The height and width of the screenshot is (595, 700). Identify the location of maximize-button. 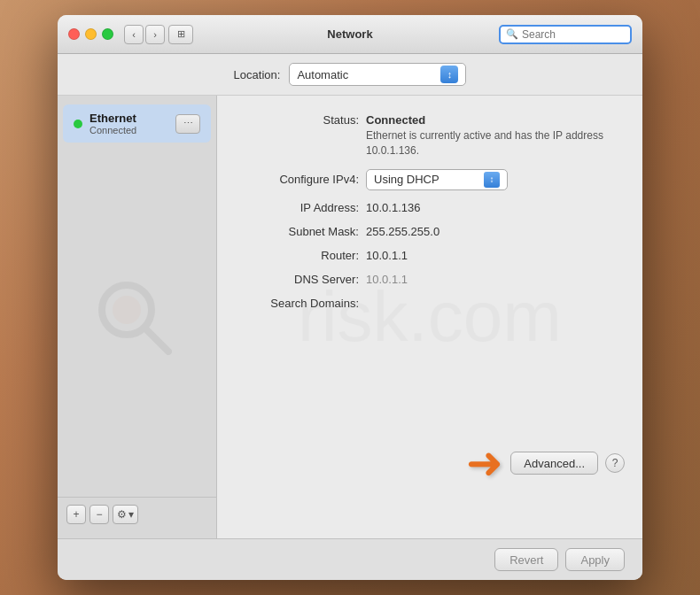
(108, 34).